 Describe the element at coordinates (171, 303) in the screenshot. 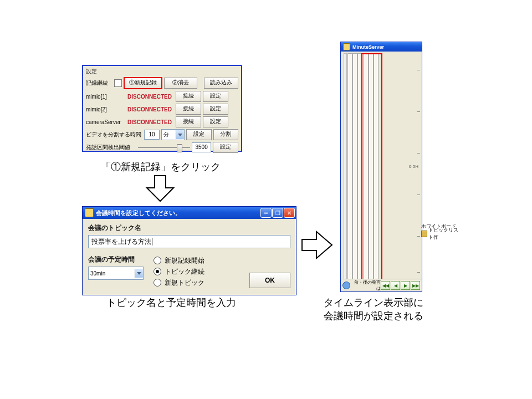

I see `caption-step2: トピック名と予定時間を入力` at that location.